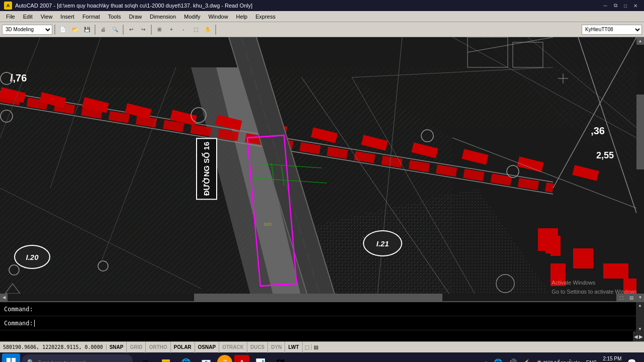 This screenshot has width=644, height=362. What do you see at coordinates (115, 30) in the screenshot?
I see `preview-btn: 🔍` at bounding box center [115, 30].